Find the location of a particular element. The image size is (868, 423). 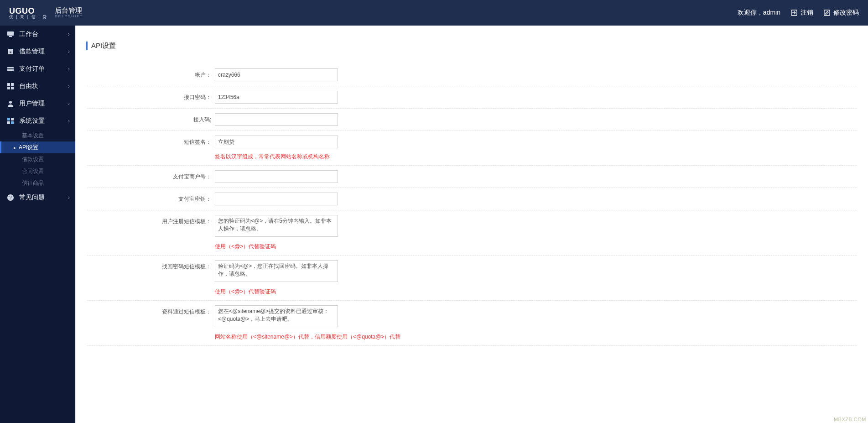

input-alipay-secret is located at coordinates (276, 199).